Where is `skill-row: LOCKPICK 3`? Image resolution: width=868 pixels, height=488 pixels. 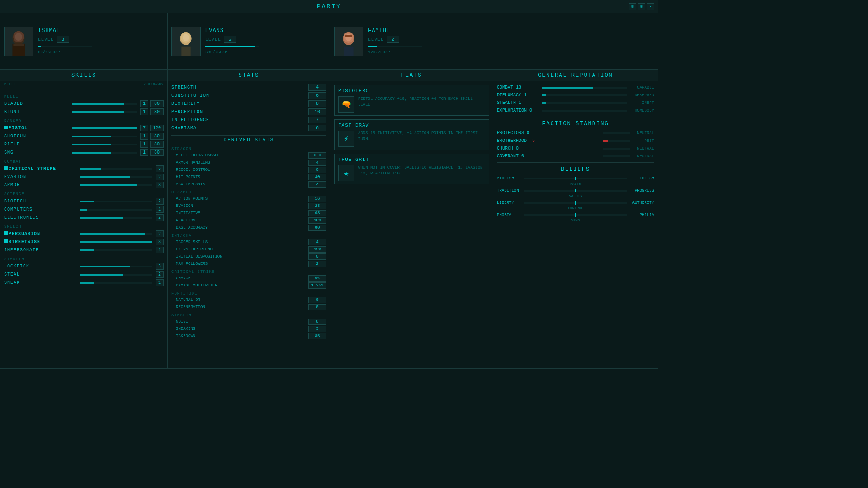 skill-row: LOCKPICK 3 is located at coordinates (84, 267).